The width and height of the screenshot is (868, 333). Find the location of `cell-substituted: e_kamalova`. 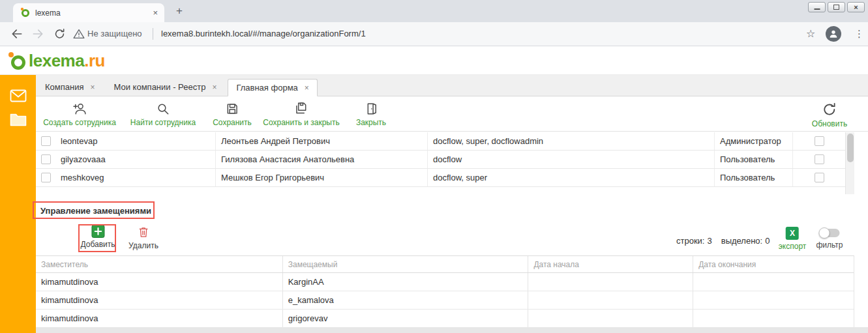

cell-substituted: e_kamalova is located at coordinates (406, 300).